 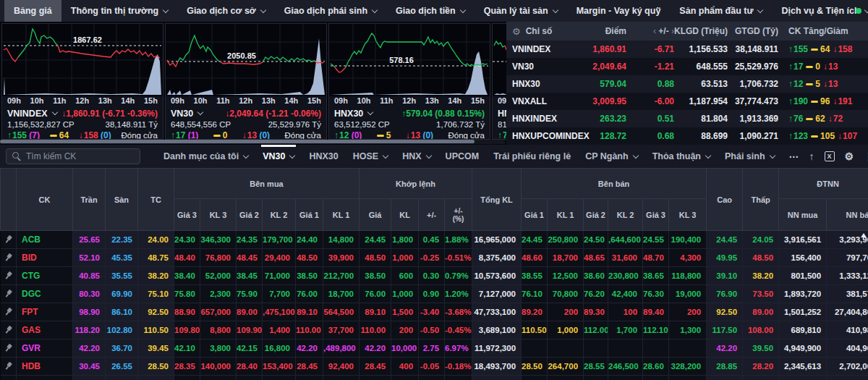 I want to click on ask-volume-1: 250,800, so click(x=566, y=240).